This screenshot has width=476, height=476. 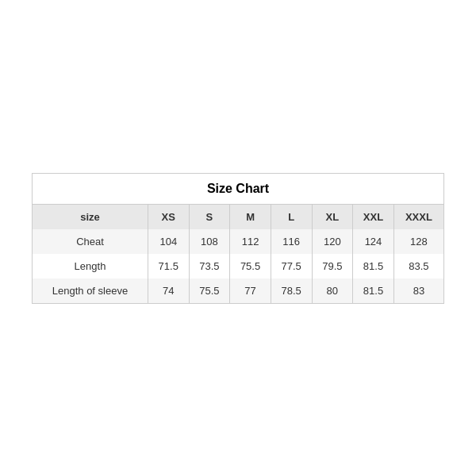 What do you see at coordinates (238, 290) in the screenshot?
I see `table-row: Length of sleeve7475.57778.58081.583` at bounding box center [238, 290].